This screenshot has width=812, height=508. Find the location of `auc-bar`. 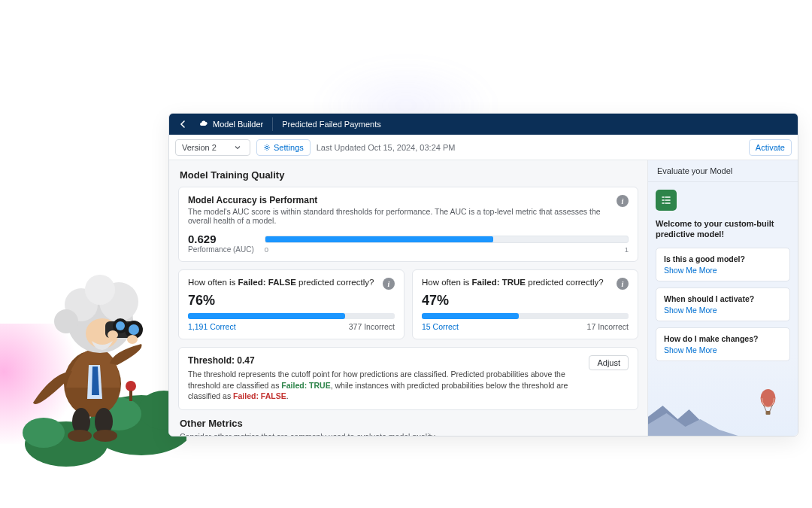

auc-bar is located at coordinates (447, 239).